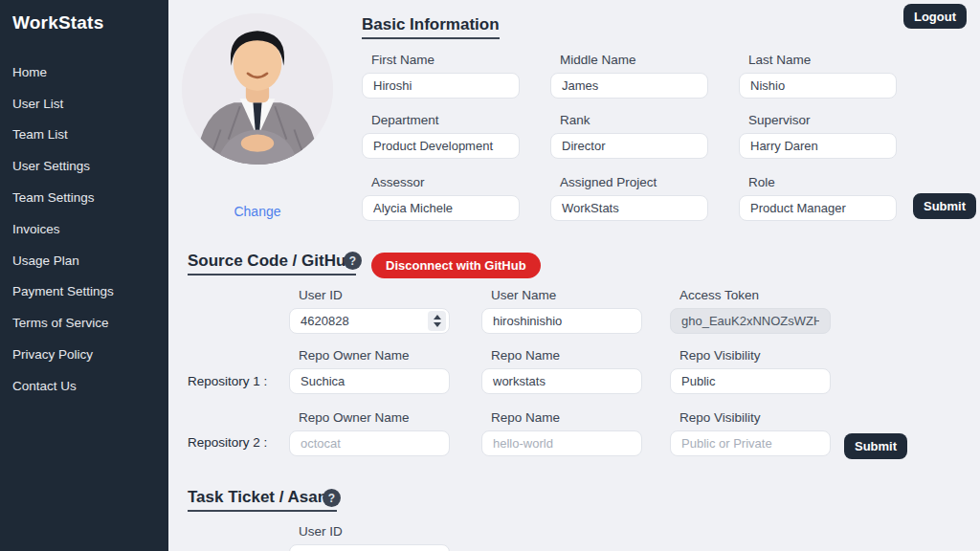  Describe the element at coordinates (257, 211) in the screenshot. I see `change-photo-link: Change` at that location.